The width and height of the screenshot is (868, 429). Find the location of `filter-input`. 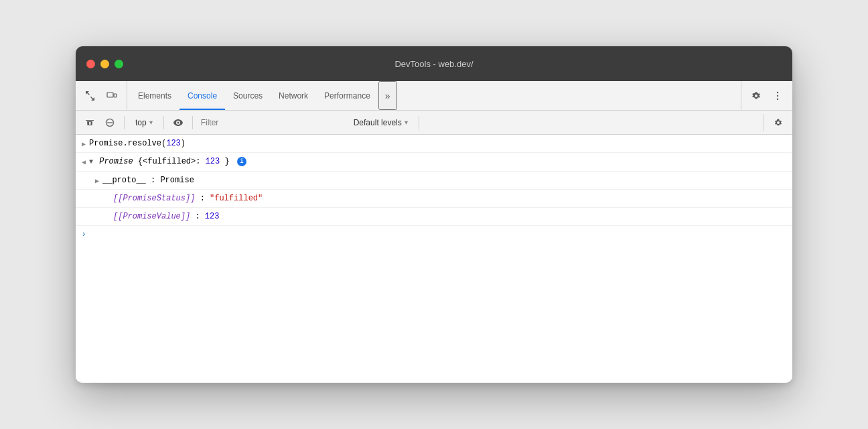

filter-input is located at coordinates (272, 123).